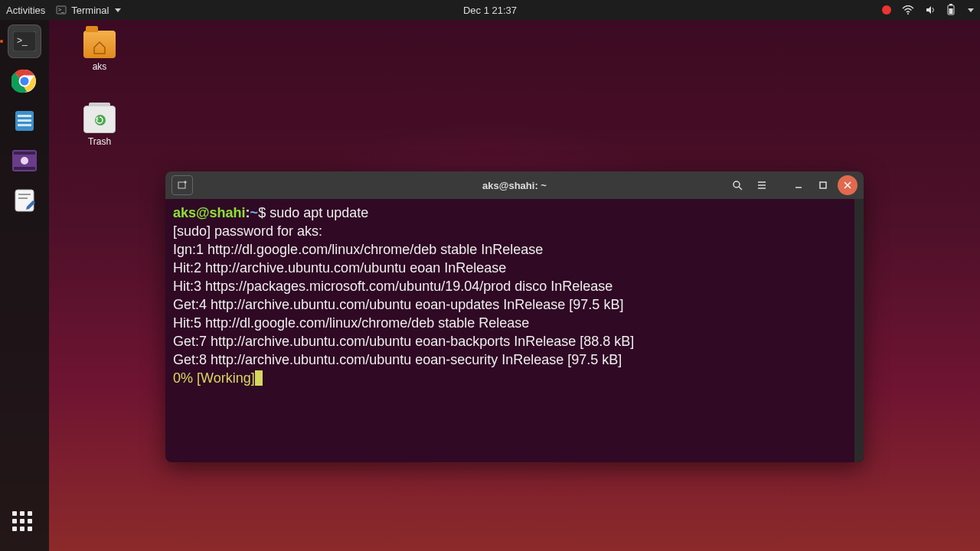 The height and width of the screenshot is (551, 980). What do you see at coordinates (100, 126) in the screenshot?
I see `desktop-trash: Trash` at bounding box center [100, 126].